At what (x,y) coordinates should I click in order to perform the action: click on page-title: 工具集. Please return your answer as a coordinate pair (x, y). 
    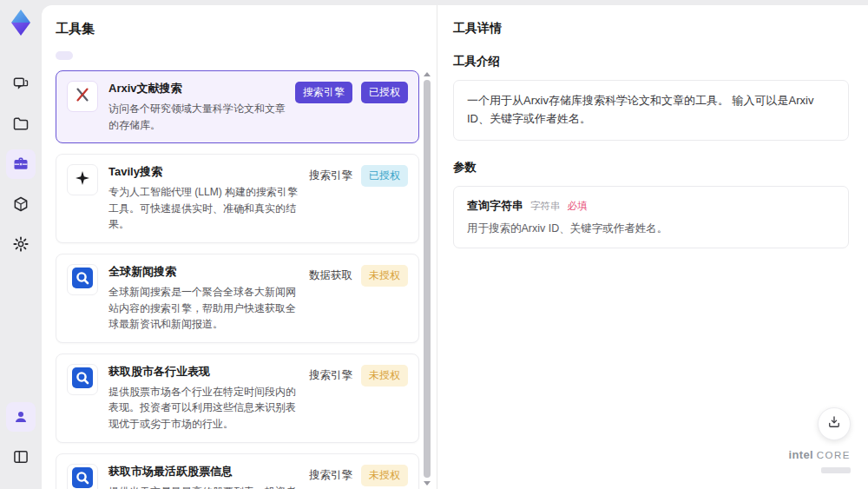
    Looking at the image, I should click on (243, 30).